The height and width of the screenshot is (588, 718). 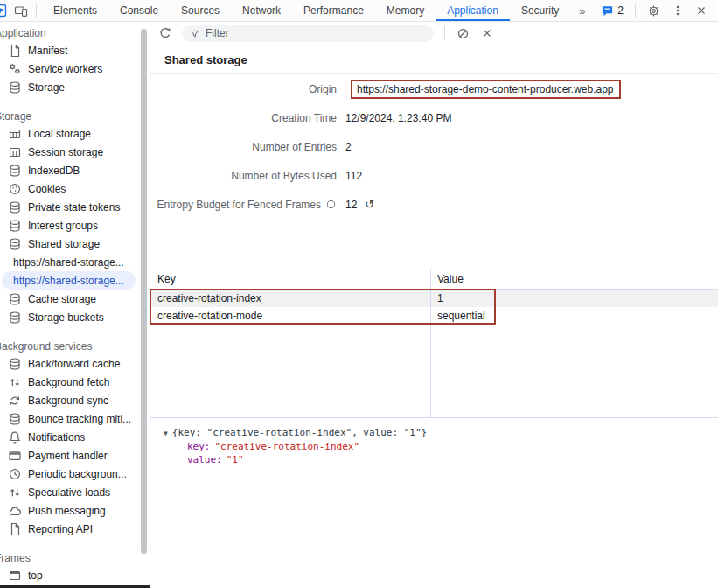 I want to click on issues-button: 2, so click(x=612, y=10).